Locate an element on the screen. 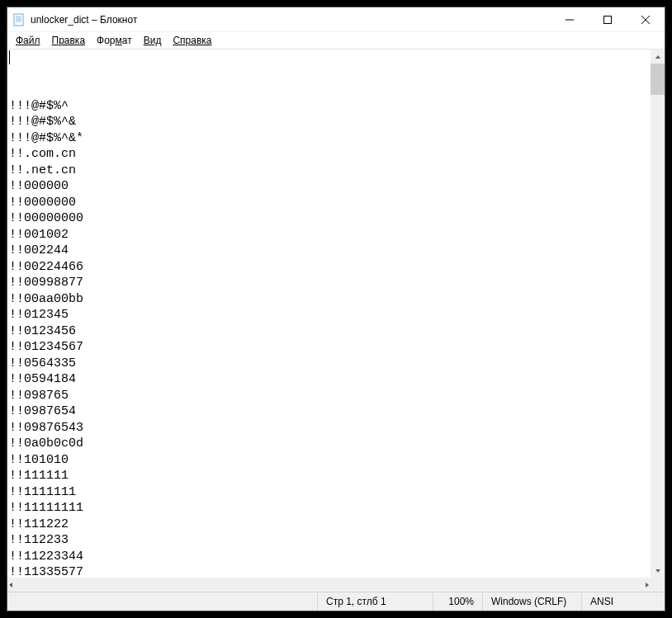 This screenshot has width=672, height=618. text-line: !!!@#$%^&* is located at coordinates (329, 139).